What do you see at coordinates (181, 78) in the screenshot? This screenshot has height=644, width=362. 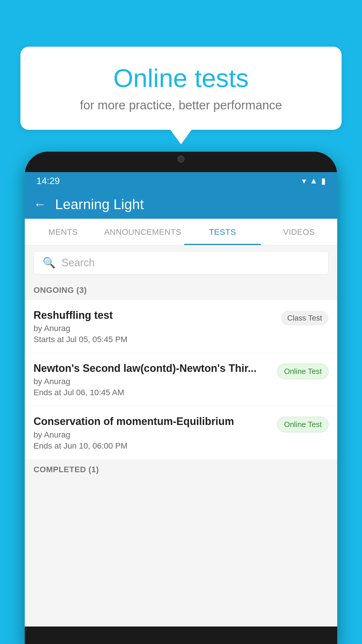 I see `bubble-title: Online tests` at bounding box center [181, 78].